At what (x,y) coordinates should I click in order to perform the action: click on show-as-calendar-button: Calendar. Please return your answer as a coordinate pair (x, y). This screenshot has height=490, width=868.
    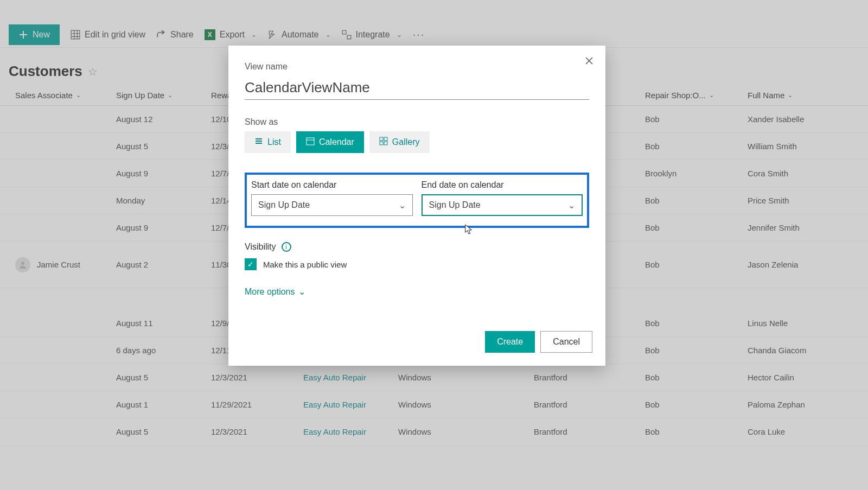
    Looking at the image, I should click on (330, 142).